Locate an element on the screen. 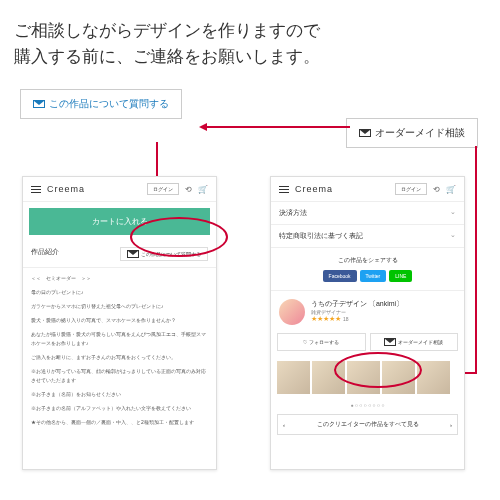  twitter-button: Twitter is located at coordinates (374, 276).